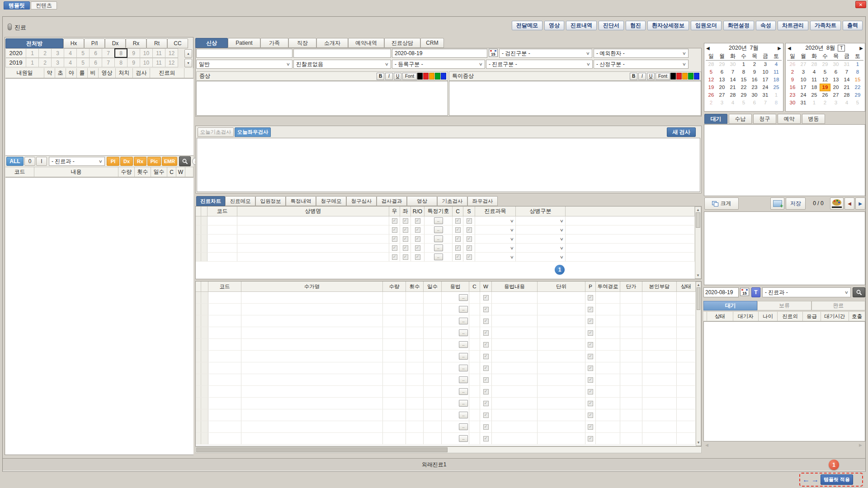 The height and width of the screenshot is (488, 868). Describe the element at coordinates (849, 203) in the screenshot. I see `image-prev-button: ◀` at that location.